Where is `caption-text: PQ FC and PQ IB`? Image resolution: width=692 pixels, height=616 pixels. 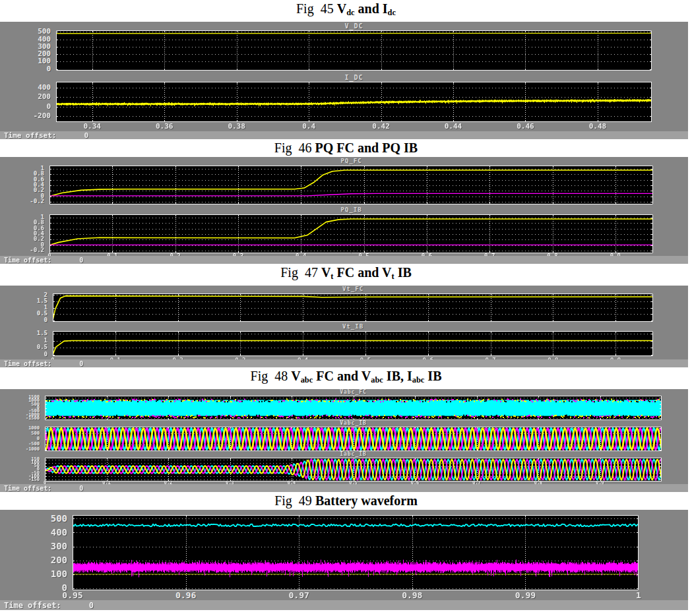 caption-text: PQ FC and PQ IB is located at coordinates (367, 148).